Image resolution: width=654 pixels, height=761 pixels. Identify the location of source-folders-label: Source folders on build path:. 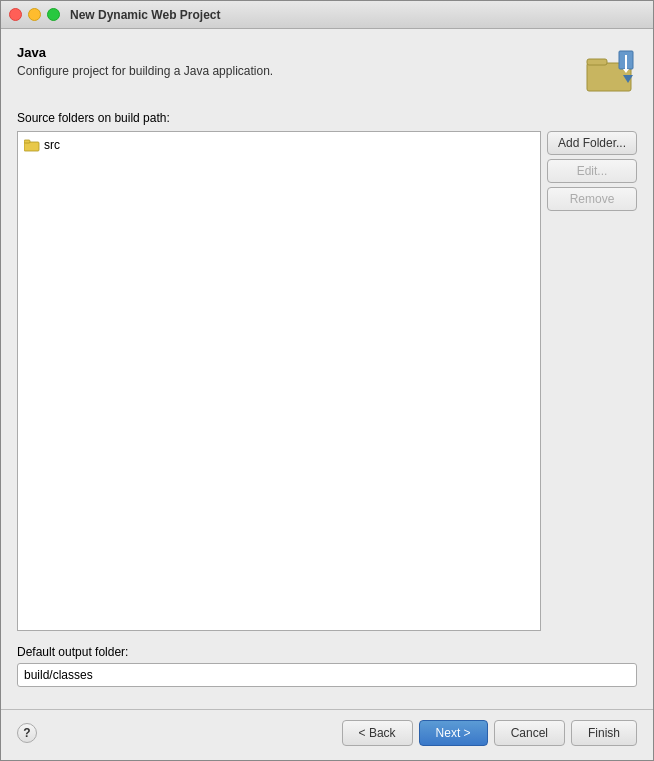
(327, 118).